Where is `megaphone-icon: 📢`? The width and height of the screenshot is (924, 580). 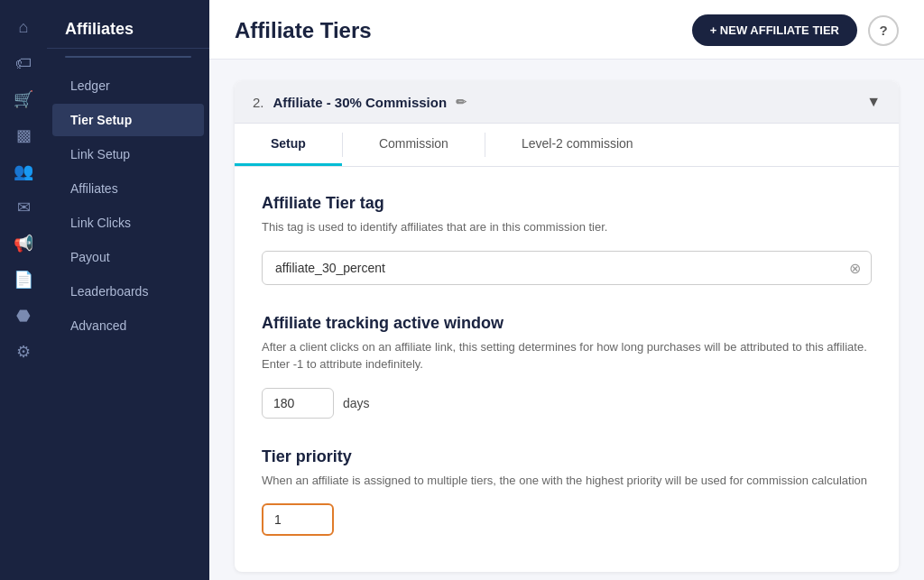 megaphone-icon: 📢 is located at coordinates (23, 244).